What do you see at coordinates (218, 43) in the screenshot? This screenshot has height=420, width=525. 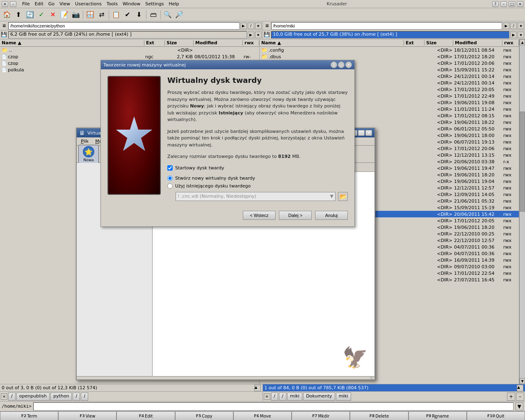 I see `left-col-modified: Modified` at bounding box center [218, 43].